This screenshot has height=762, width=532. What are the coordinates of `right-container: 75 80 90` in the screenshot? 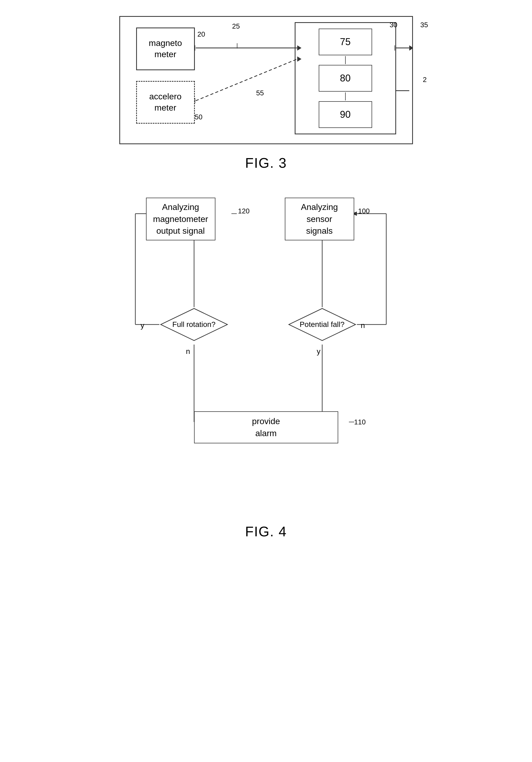 It's located at (346, 78).